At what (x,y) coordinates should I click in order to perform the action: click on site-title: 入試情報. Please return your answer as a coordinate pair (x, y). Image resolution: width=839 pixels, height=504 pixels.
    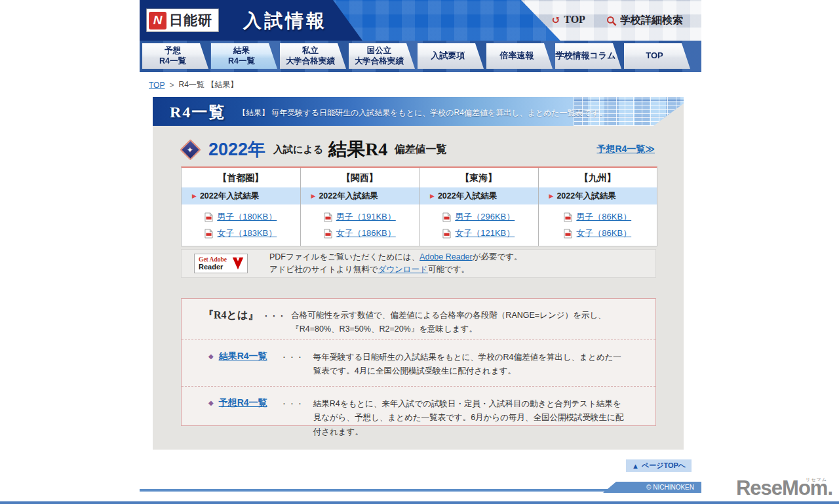
    Looking at the image, I should click on (285, 21).